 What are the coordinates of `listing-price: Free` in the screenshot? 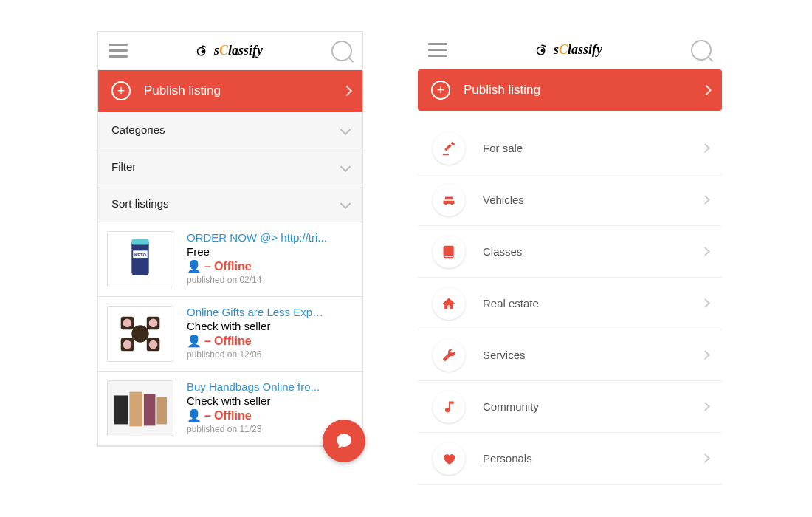 It's located at (257, 251).